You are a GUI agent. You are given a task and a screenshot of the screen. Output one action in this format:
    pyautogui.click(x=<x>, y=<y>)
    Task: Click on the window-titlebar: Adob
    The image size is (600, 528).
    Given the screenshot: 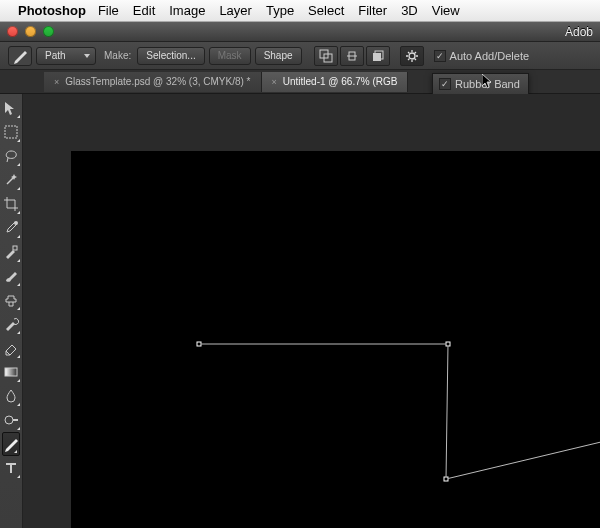 What is the action you would take?
    pyautogui.click(x=300, y=32)
    